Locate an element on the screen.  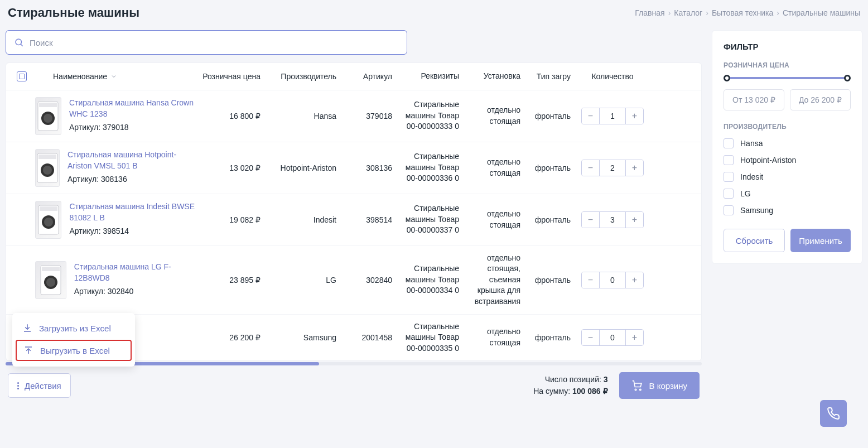
column-header-installation: Установка is located at coordinates (495, 76).